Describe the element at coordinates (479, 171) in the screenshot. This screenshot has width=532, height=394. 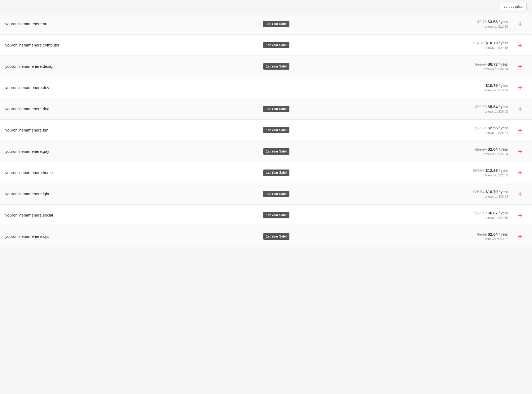
I see `price-original: $21.09` at that location.